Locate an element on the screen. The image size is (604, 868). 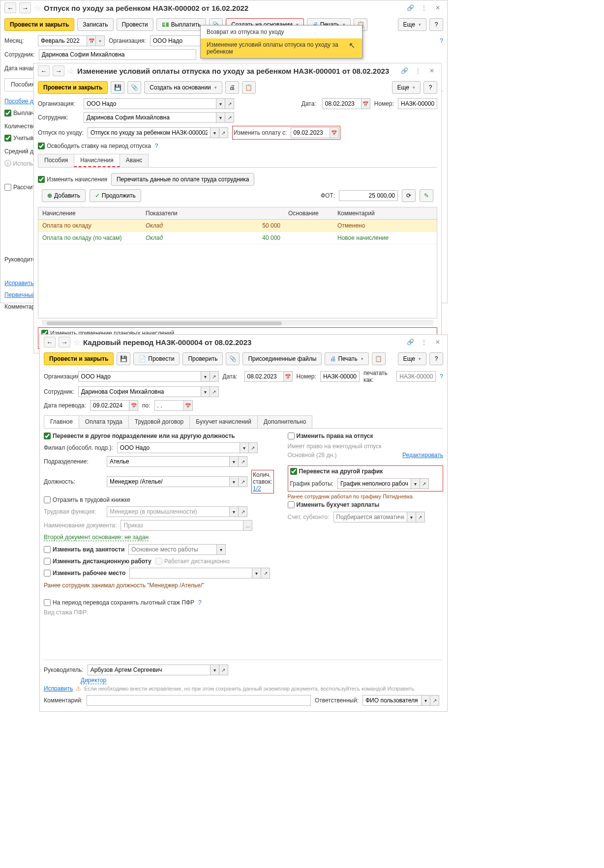
add-button: ⊕Добавить is located at coordinates (64, 196).